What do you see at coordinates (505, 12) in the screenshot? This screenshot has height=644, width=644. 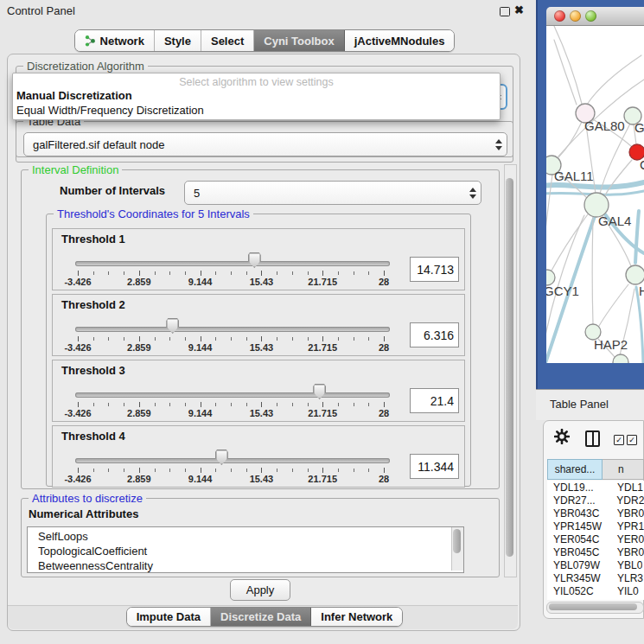 I see `float-window-icon` at bounding box center [505, 12].